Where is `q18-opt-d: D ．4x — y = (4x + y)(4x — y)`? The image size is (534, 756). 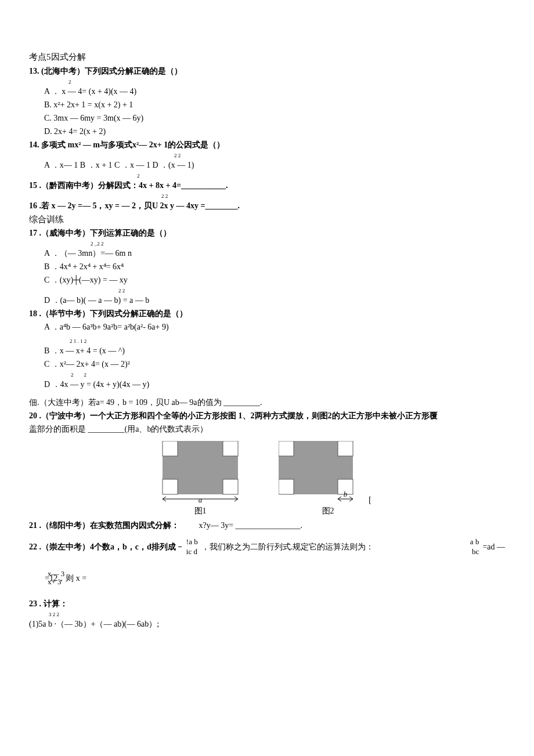
q18-opt-d: D ．4x — y = (4x + y)(4x — y) is located at coordinates (275, 384).